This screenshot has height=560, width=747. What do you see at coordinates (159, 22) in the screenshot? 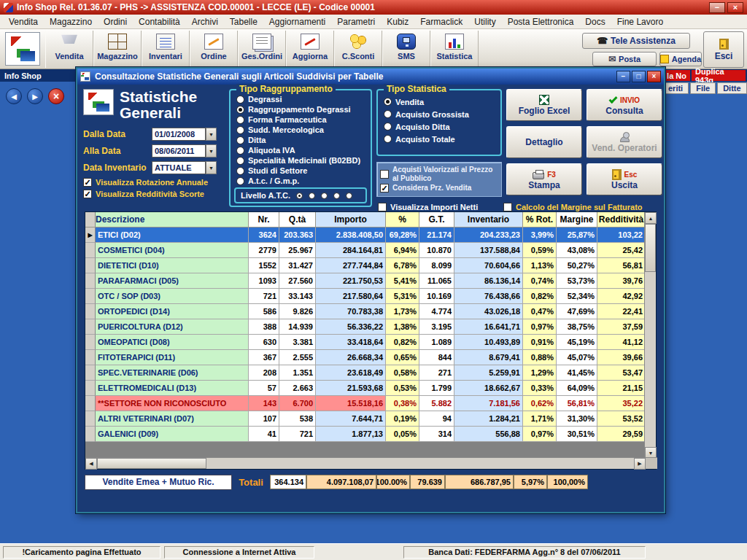
I see `menu-item-contabilit: Contabilità` at bounding box center [159, 22].